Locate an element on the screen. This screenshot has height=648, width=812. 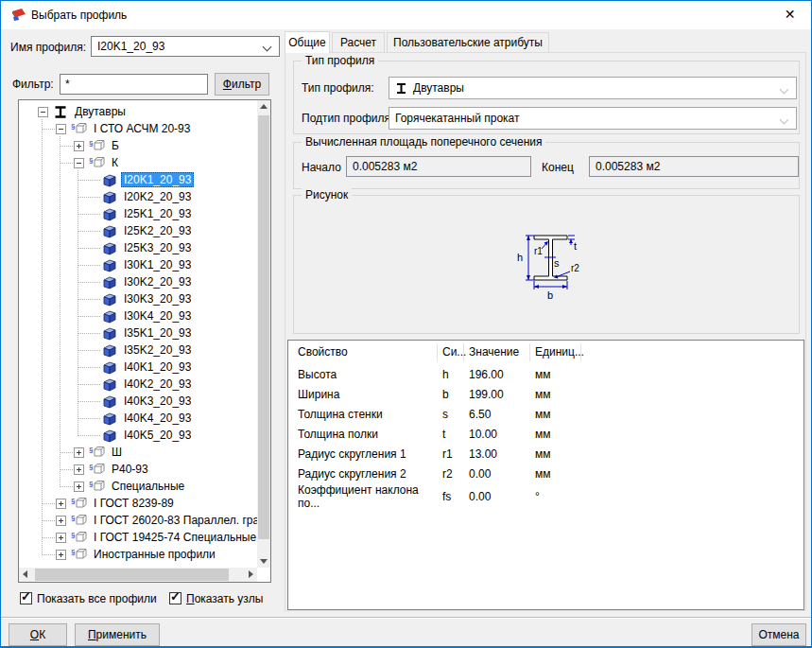
chevron-down-icon is located at coordinates (785, 120).